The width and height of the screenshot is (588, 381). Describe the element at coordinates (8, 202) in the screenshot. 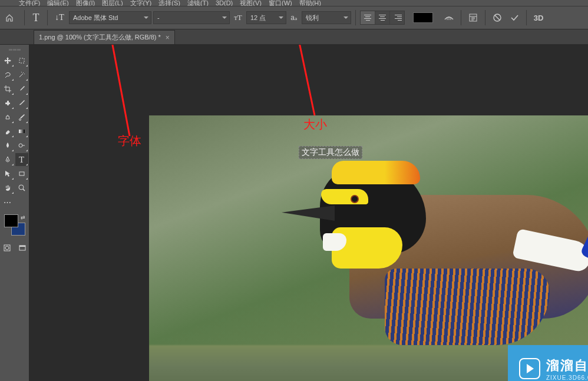

I see `edit-toolbar-button: ⋯` at that location.